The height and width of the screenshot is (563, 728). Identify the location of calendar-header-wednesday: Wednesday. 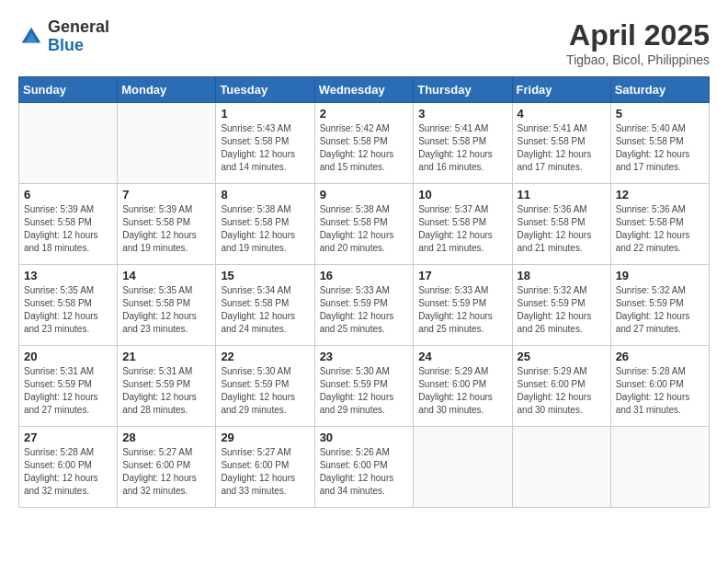
(364, 90).